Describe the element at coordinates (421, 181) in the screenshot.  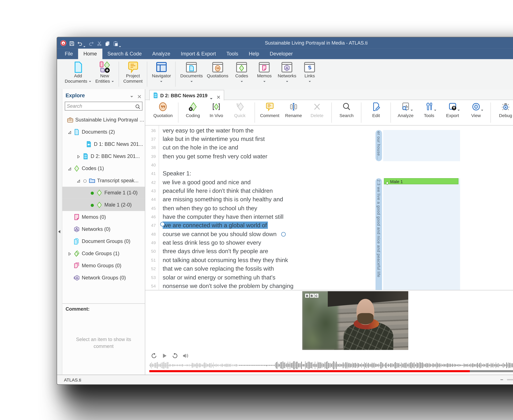
I see `code-chip-male-1: Male 1` at that location.